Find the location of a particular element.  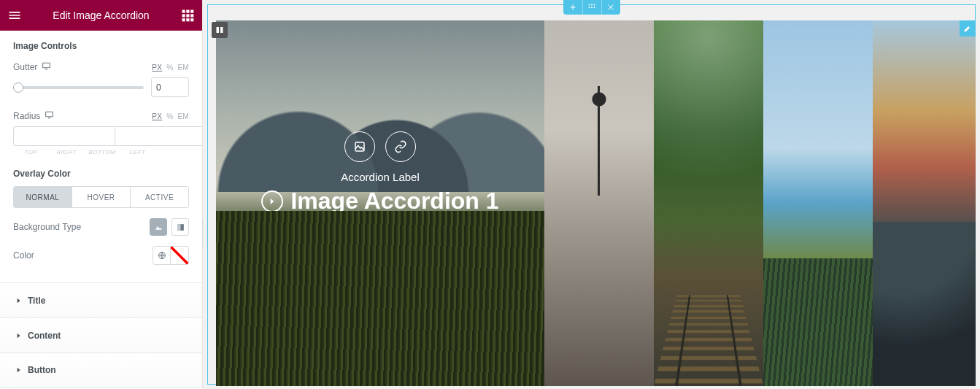

panel-title: Edit Image Accordion is located at coordinates (101, 15).